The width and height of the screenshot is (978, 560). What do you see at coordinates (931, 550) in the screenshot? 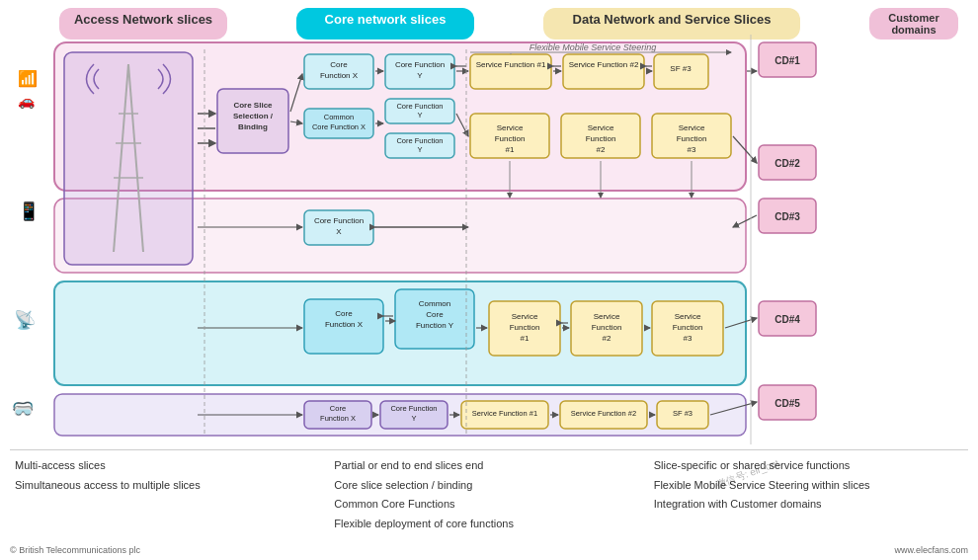
I see `footer-right: www.elecfans.com` at bounding box center [931, 550].